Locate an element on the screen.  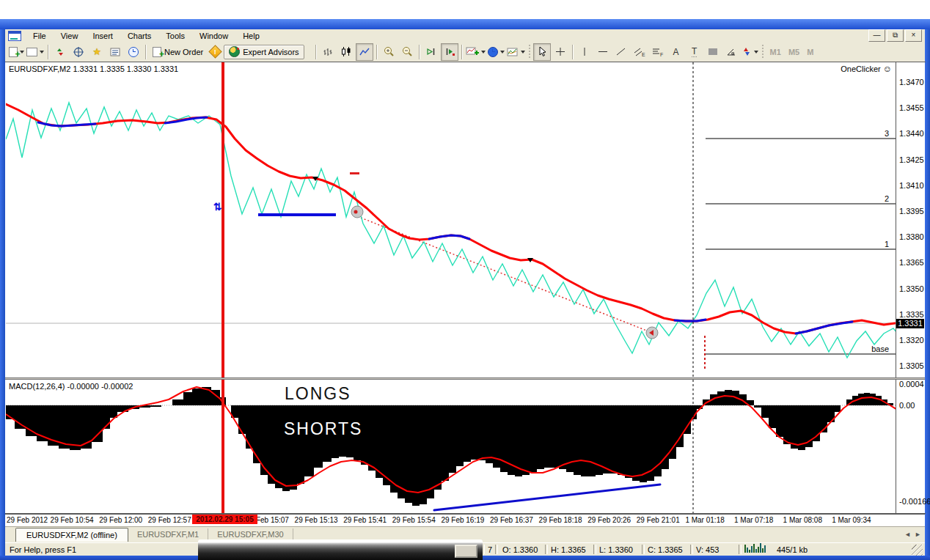
time-label: 29 Feb 12:00 is located at coordinates (120, 520).